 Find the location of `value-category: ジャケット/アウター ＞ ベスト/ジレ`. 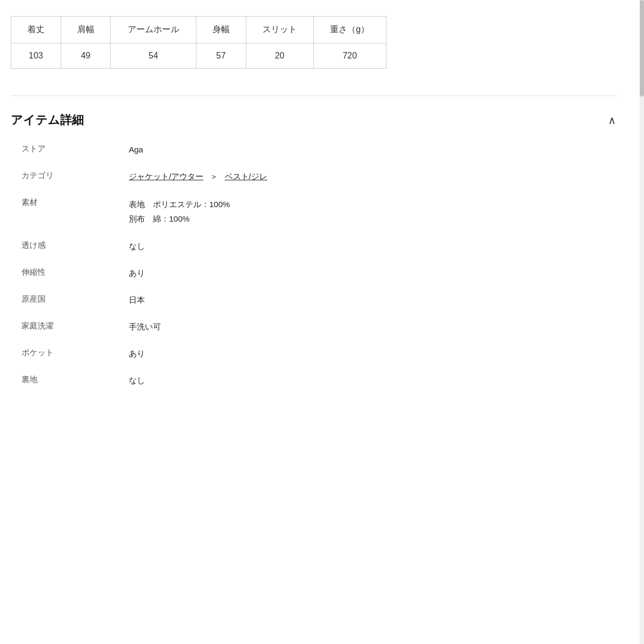

value-category: ジャケット/アウター ＞ ベスト/ジレ is located at coordinates (198, 177).